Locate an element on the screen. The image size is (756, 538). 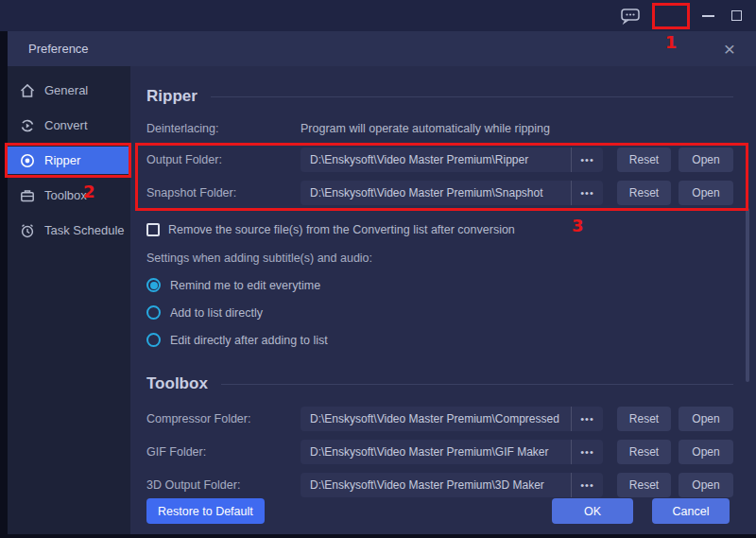
convert-arrows-icon is located at coordinates (27, 126).